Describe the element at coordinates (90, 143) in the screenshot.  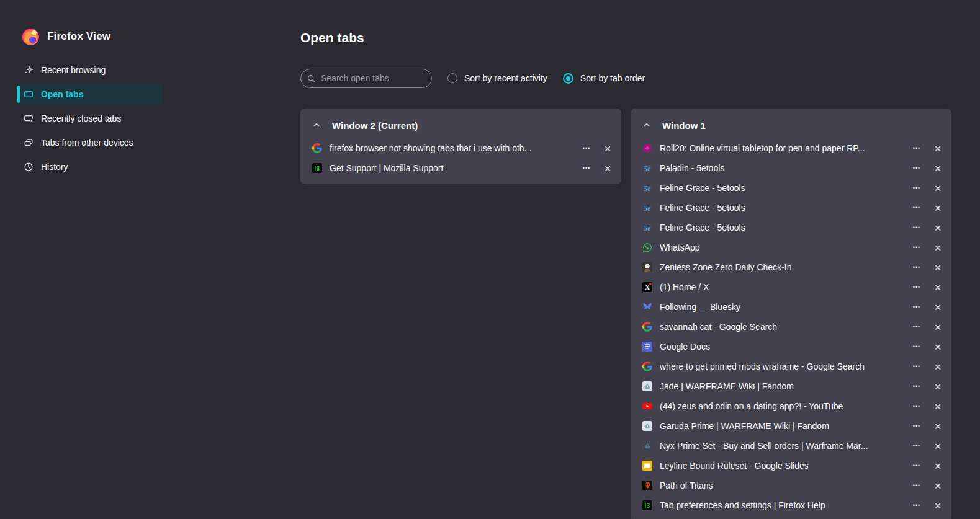
I see `sidebar-item-tabs-from-other-devices: Tabs from other devices` at that location.